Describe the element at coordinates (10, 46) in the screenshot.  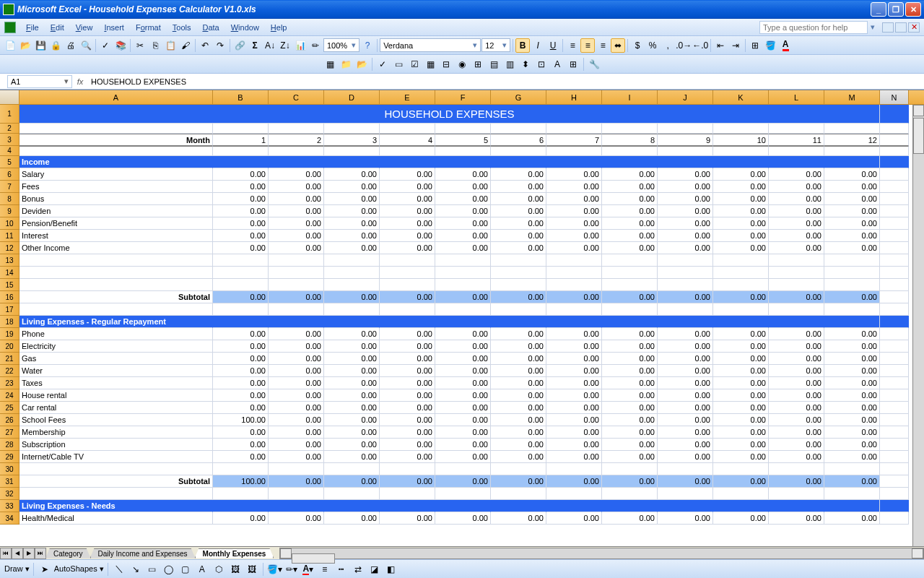
I see `new-icon: 📄` at that location.